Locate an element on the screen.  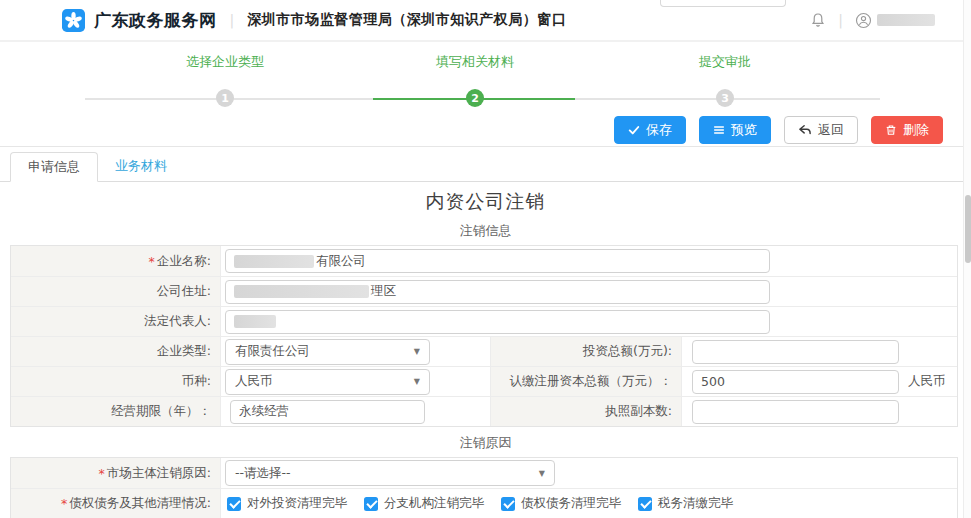
tab-bar: 申请信息 业务材料 is located at coordinates (486, 164).